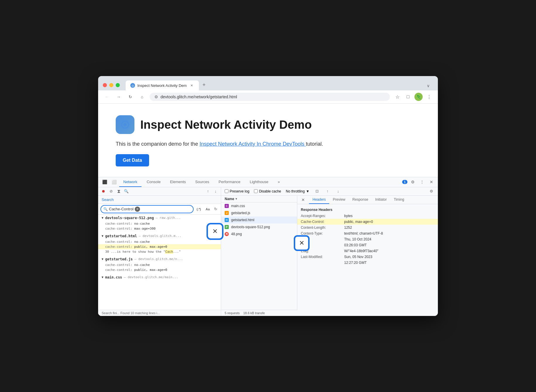 The width and height of the screenshot is (536, 392). What do you see at coordinates (130, 97) in the screenshot?
I see `reload-button: ↻` at bounding box center [130, 97].